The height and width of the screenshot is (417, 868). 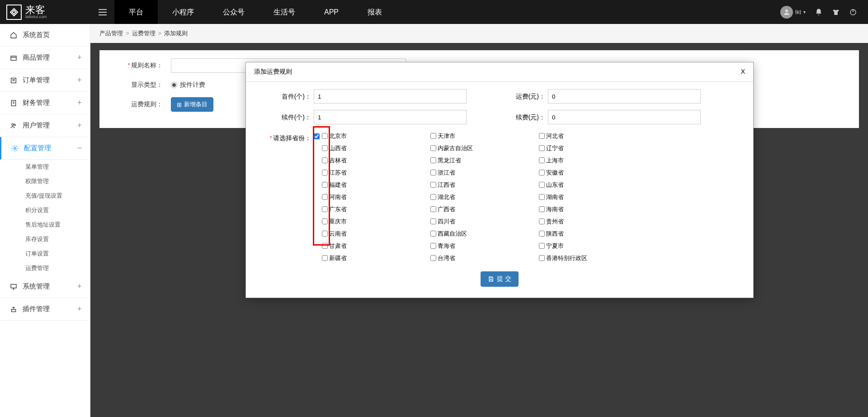 I want to click on province-option: 西藏自治区, so click(x=485, y=233).